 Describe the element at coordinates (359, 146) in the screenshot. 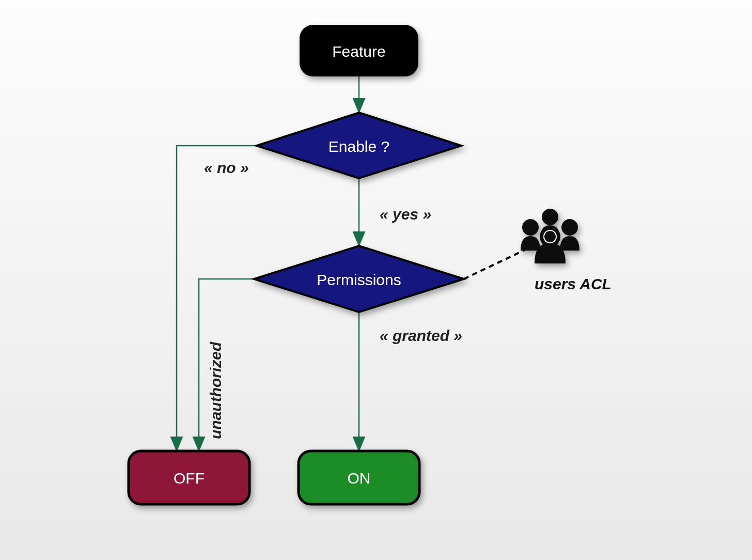

I see `node-enable: Enable ?` at that location.